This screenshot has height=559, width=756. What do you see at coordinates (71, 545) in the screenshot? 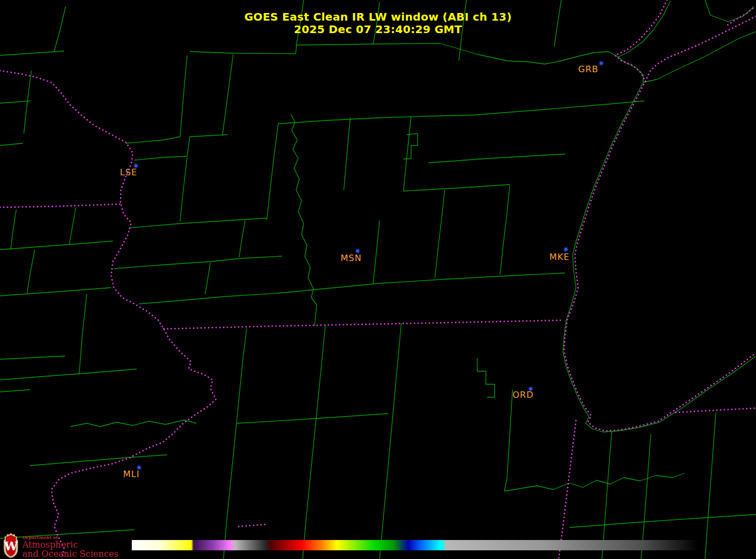
I see `logo-text: Department of Atmospheric and Oceanic Sc…` at bounding box center [71, 545].